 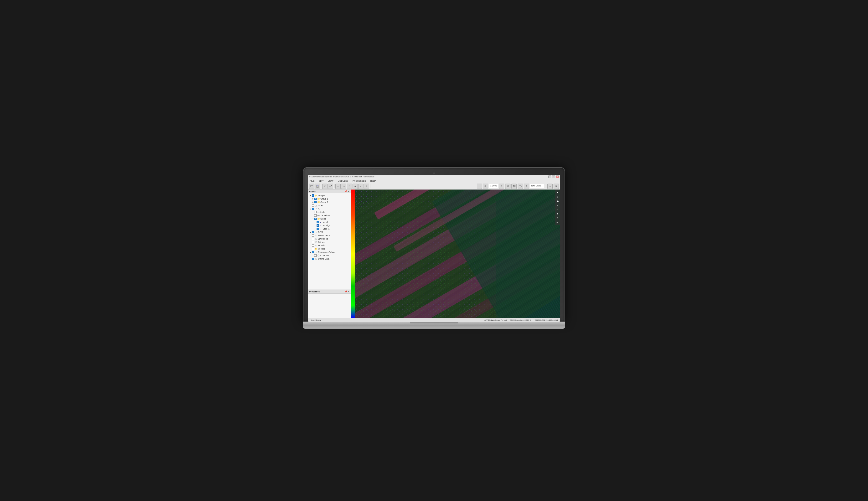 I want to click on checkbox-vectors, so click(x=313, y=249).